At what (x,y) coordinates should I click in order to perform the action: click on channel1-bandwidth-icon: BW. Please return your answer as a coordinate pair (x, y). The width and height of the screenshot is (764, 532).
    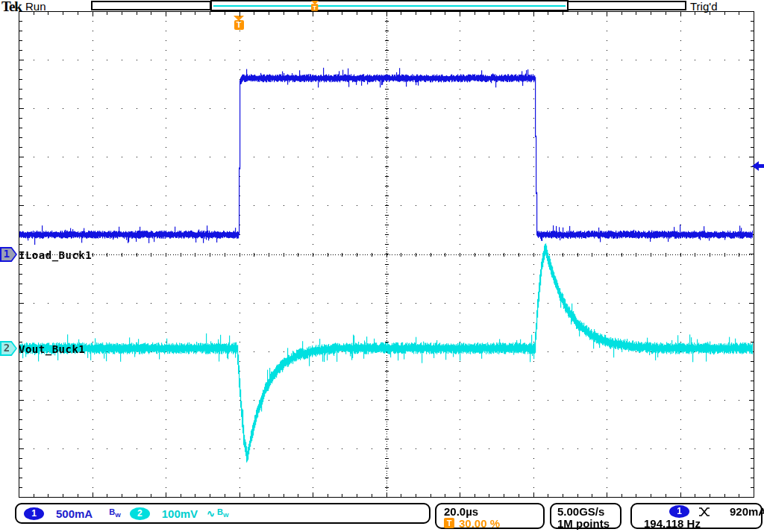
    Looking at the image, I should click on (115, 513).